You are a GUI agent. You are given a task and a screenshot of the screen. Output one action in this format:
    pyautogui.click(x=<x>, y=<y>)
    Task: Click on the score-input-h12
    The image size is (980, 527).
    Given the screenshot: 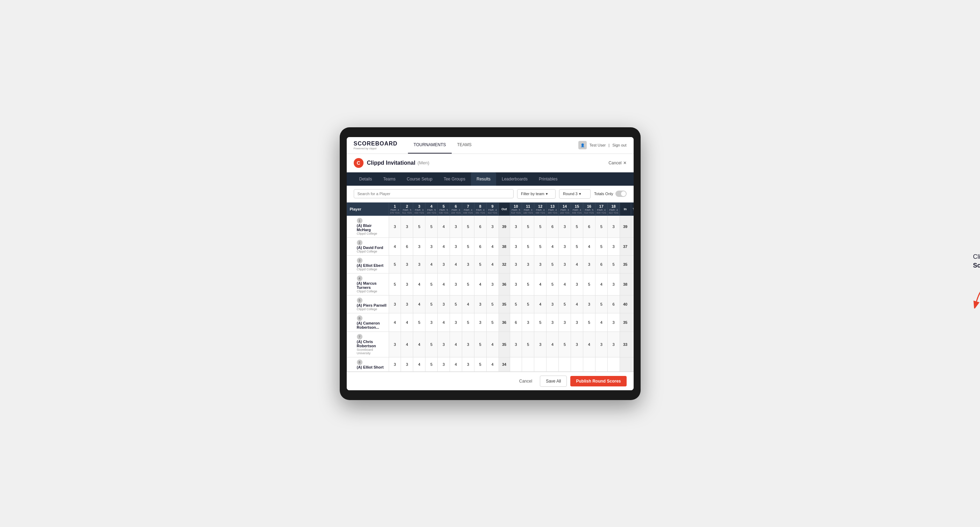 What is the action you would take?
    pyautogui.click(x=540, y=322)
    